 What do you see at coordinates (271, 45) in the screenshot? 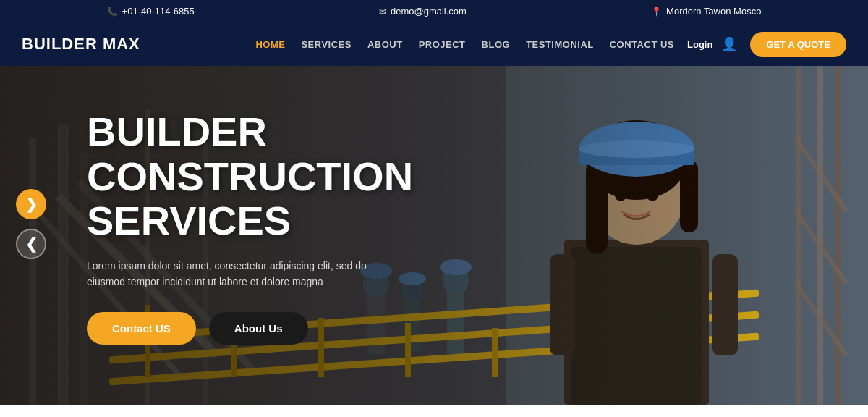
I see `nav-link-home: HOME` at bounding box center [271, 45].